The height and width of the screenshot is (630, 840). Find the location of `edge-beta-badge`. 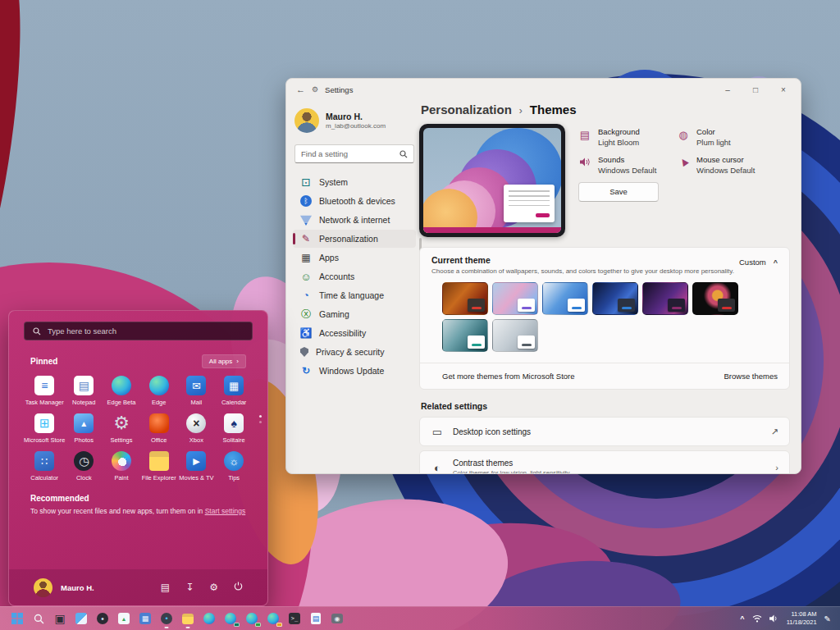

edge-beta-badge is located at coordinates (236, 625).